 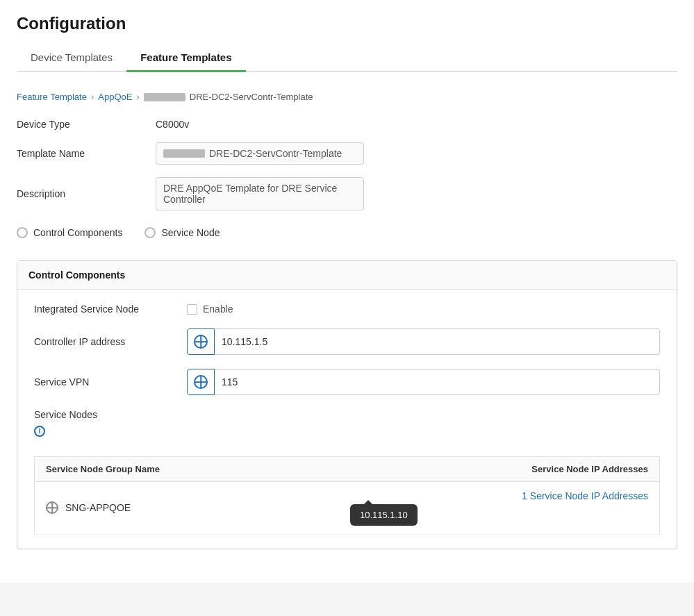 What do you see at coordinates (201, 342) in the screenshot?
I see `controller-ip-globe-btn` at bounding box center [201, 342].